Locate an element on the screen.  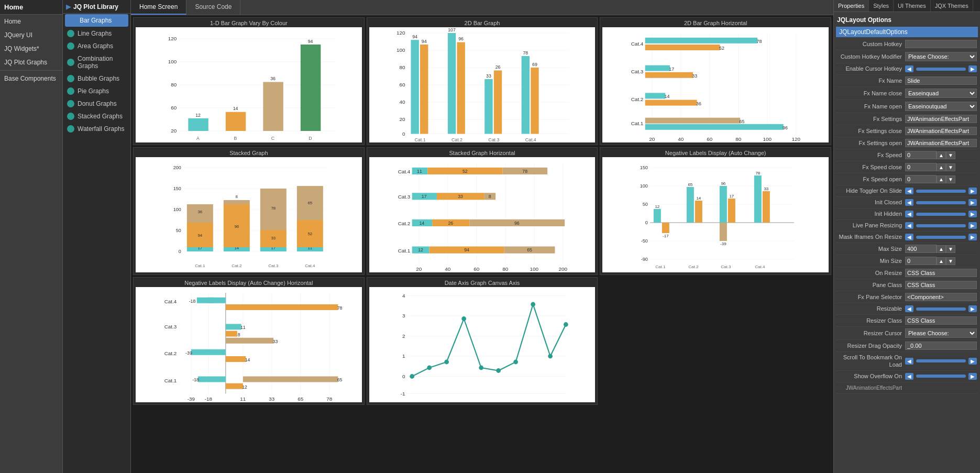
nav-item-donut-graphs: Donut Graphs is located at coordinates (96, 104).